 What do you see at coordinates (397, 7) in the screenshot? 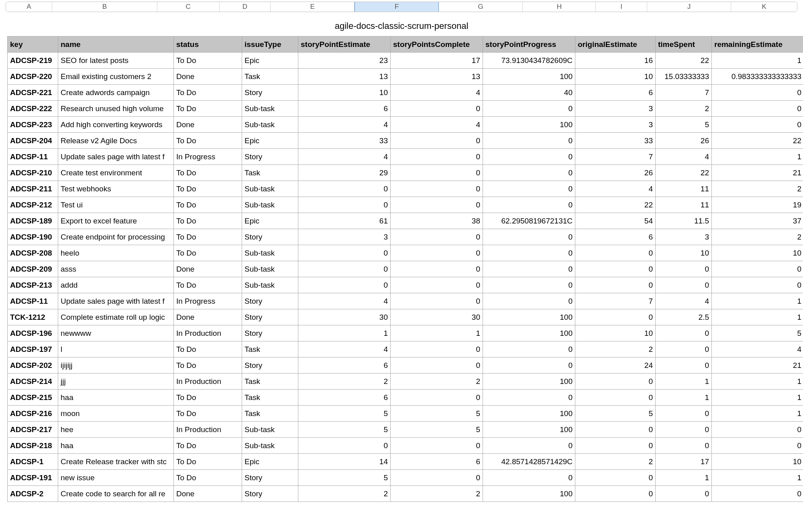
I see `column-letter-f: F` at bounding box center [397, 7].